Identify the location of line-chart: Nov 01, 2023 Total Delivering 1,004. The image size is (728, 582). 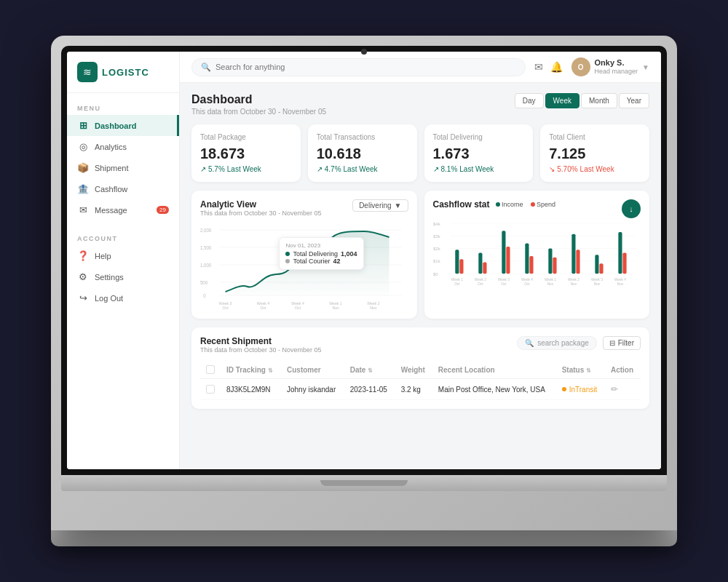
(304, 266).